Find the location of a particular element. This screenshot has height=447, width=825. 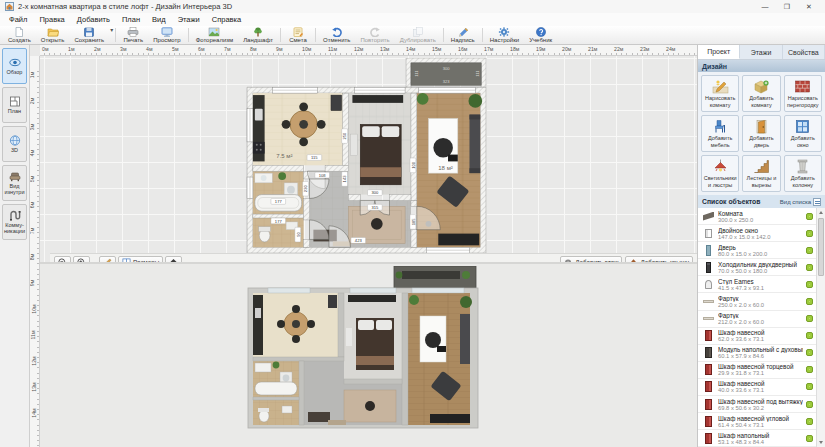

open-button: Открыть is located at coordinates (53, 35).